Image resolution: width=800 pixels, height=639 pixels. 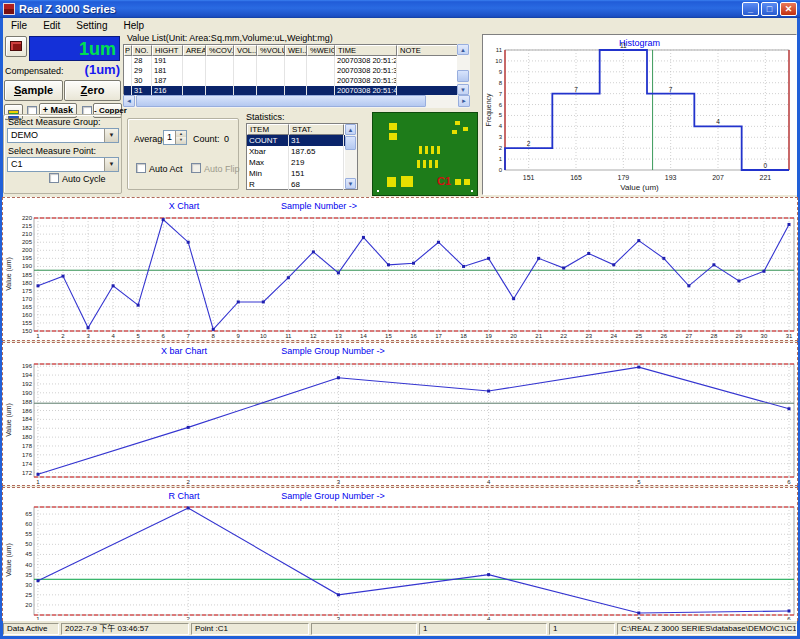 I want to click on stat-row: Min 151, so click(x=302, y=174).